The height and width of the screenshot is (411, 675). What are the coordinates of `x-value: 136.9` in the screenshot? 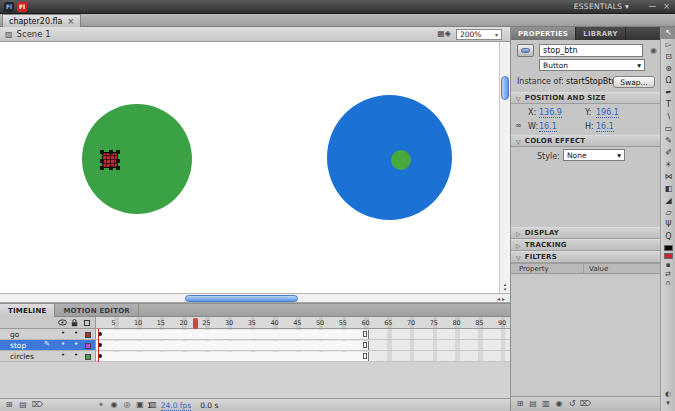 It's located at (550, 113).